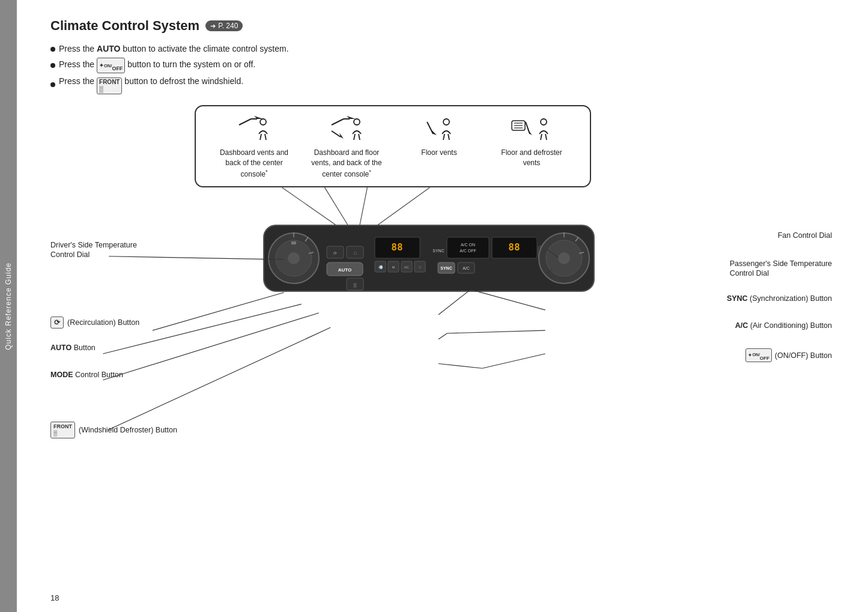 The image size is (868, 612). I want to click on onoff-btn-label: ✦ON/OFF (ON/OFF) Button, so click(789, 356).